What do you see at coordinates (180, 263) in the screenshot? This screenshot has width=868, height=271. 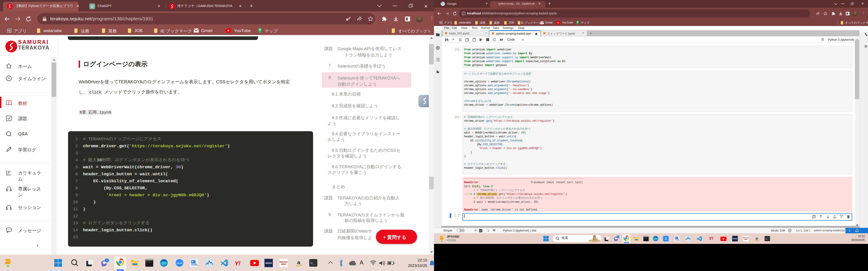 I see `svg-text: zoom` at bounding box center [180, 263].